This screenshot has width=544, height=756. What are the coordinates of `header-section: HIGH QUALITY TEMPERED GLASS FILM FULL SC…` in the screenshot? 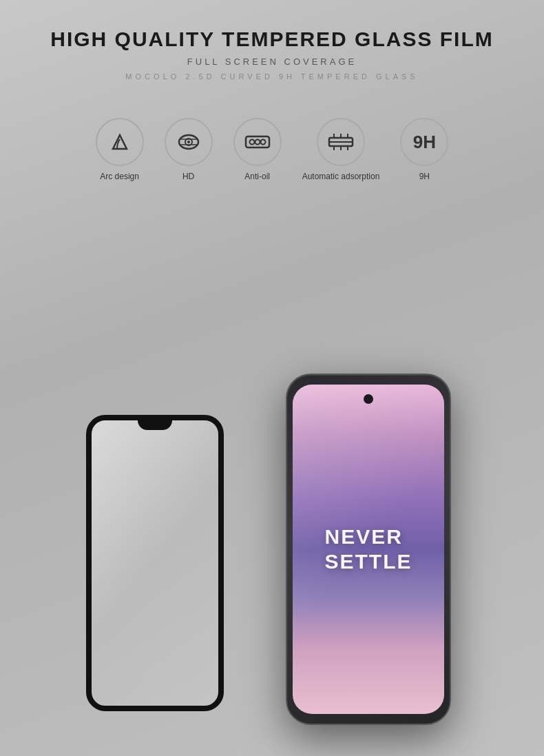 It's located at (272, 55).